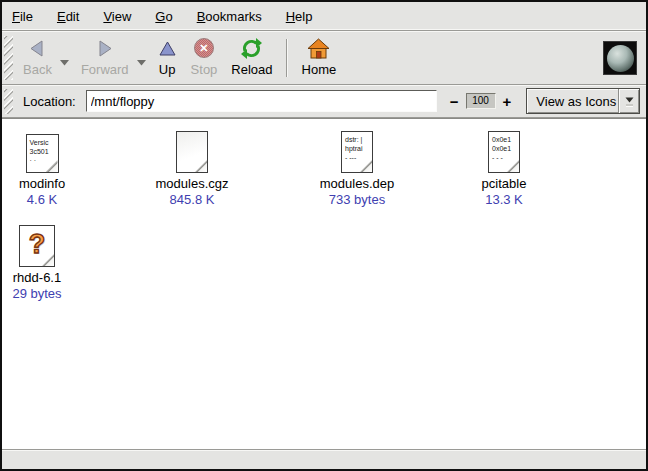 The image size is (648, 471). I want to click on back-button: Back, so click(38, 58).